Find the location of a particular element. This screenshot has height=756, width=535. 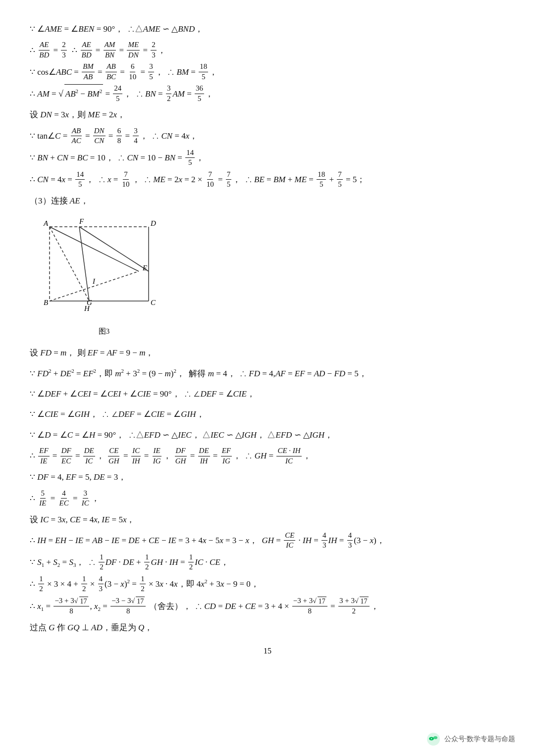

frac-AE-BD2: AEBD is located at coordinates (87, 50).